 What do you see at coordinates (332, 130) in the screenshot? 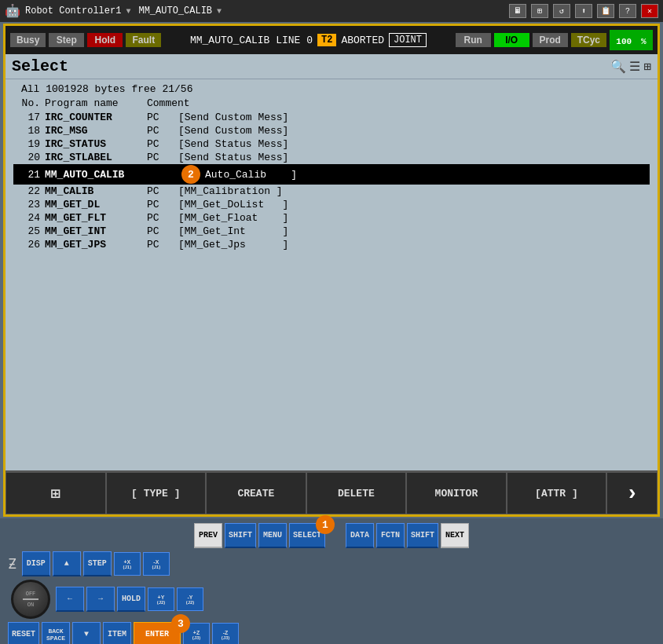
I see `table-row: 18IRC_MSGPC[Send Custom Mess]` at bounding box center [332, 130].